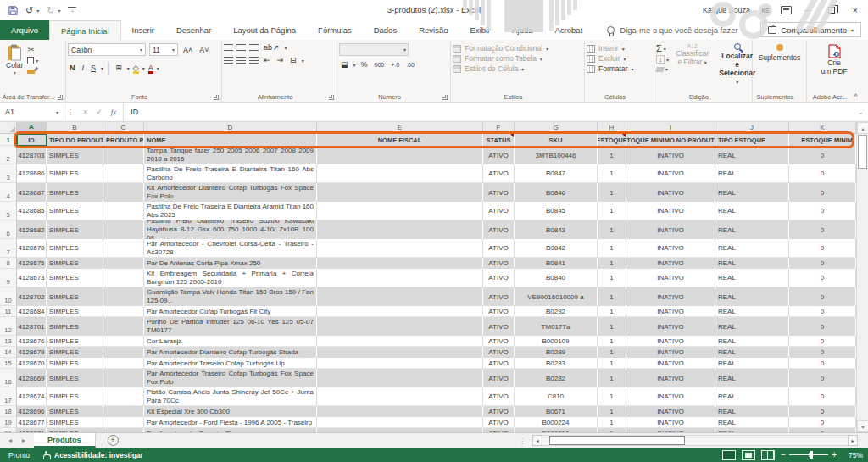  I want to click on cell: Pastilha Freio Dianteiro Traseiro Suzuki…, so click(231, 230).